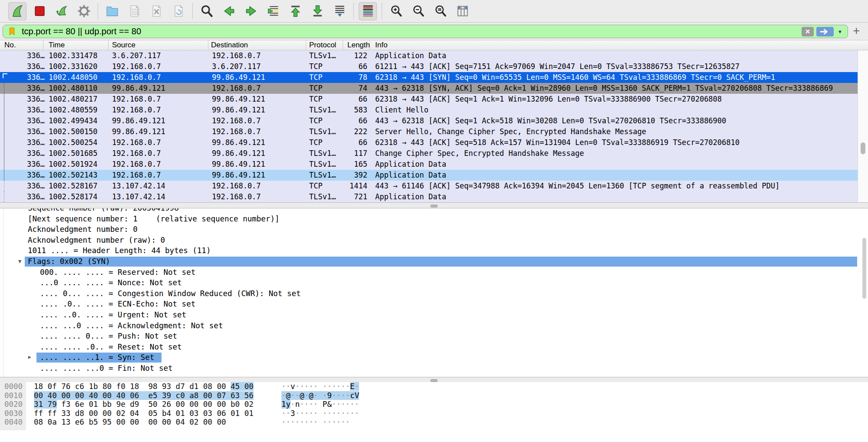 Image resolution: width=868 pixels, height=442 pixels. I want to click on packet-row: 336…1002.52817413.107.42.14192.168.0.7TL…, so click(429, 197).